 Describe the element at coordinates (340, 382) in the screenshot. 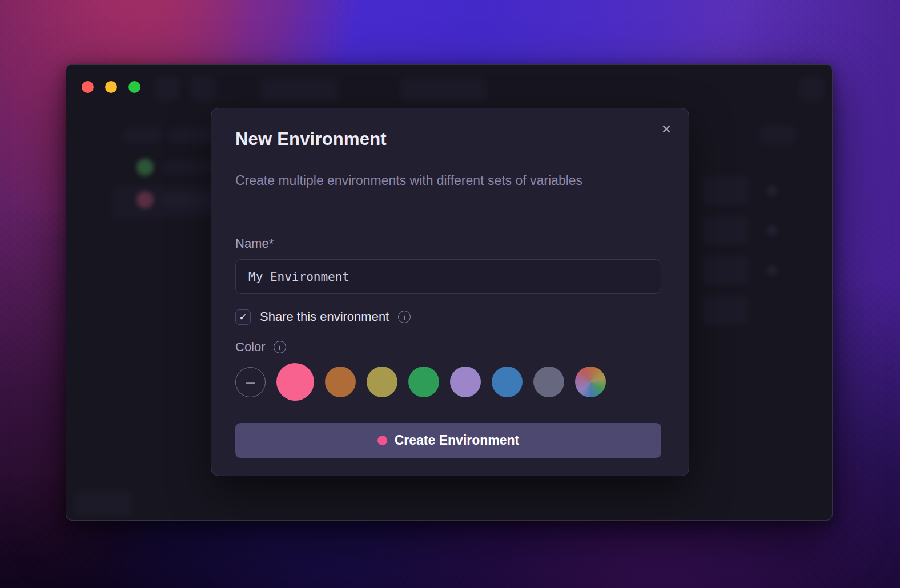

I see `color-swatch-orange` at that location.